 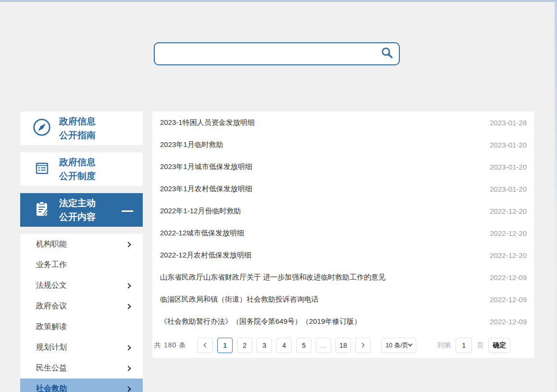 I want to click on search-input, so click(x=265, y=54).